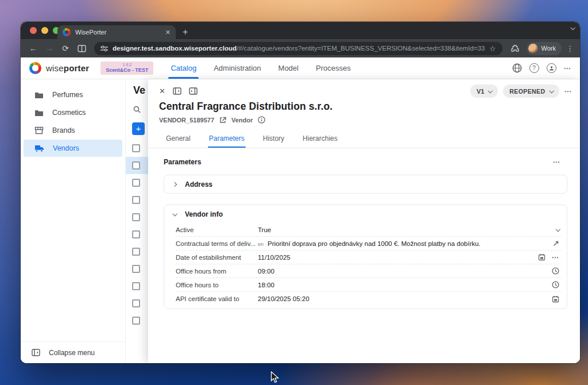  What do you see at coordinates (288, 68) in the screenshot?
I see `nav-item-model: Model` at bounding box center [288, 68].